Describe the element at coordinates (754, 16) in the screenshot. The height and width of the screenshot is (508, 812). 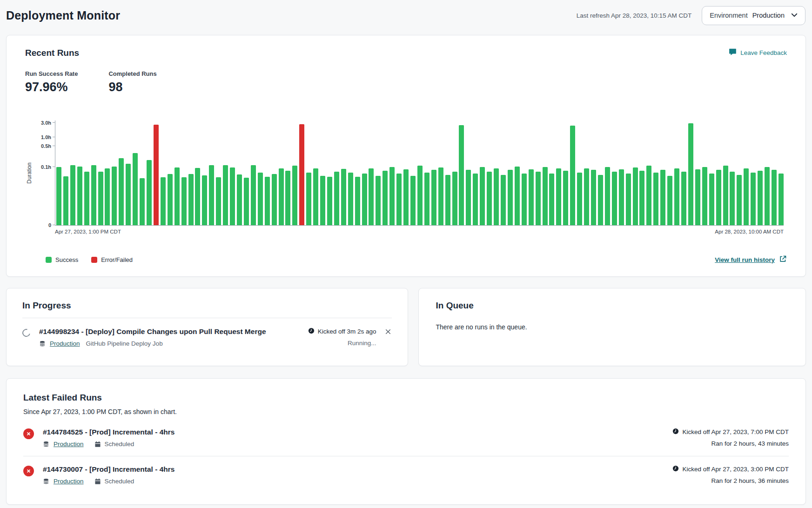
I see `environment-select: Environment Production` at that location.